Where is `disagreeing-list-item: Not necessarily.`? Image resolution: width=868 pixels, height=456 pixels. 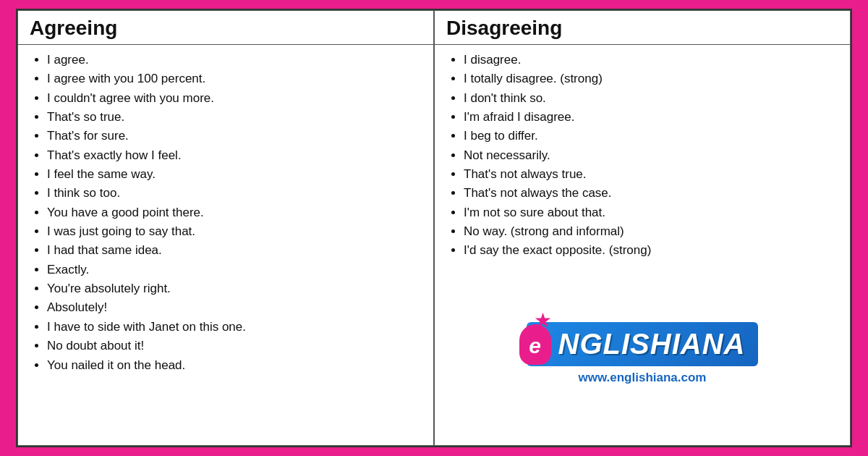
disagreeing-list-item: Not necessarily. is located at coordinates (652, 156).